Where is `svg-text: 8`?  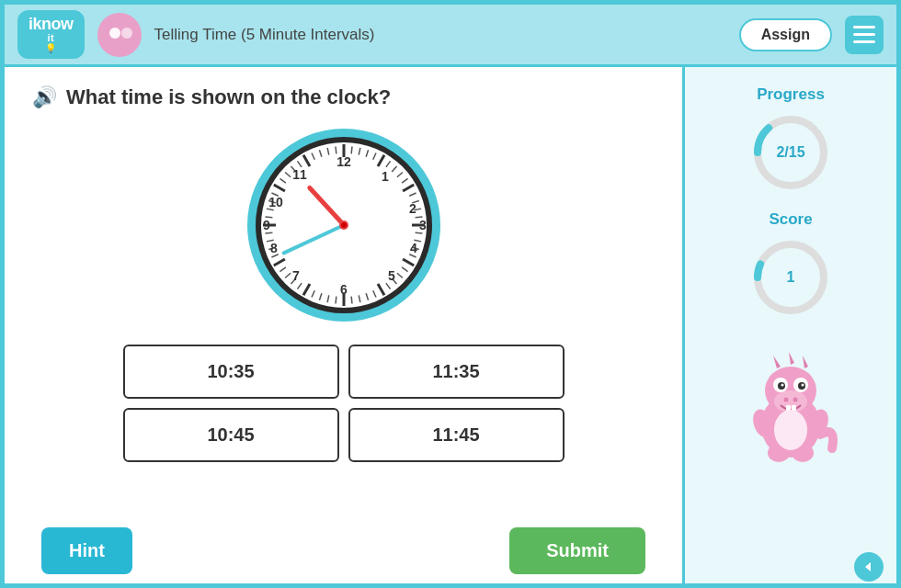 svg-text: 8 is located at coordinates (274, 248).